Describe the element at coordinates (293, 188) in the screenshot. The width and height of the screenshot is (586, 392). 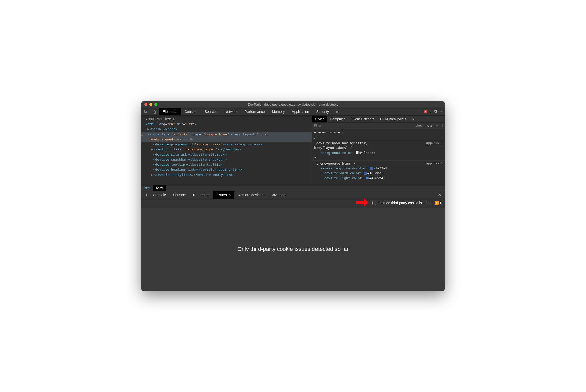
I see `elements-breadcrumb: html body` at that location.